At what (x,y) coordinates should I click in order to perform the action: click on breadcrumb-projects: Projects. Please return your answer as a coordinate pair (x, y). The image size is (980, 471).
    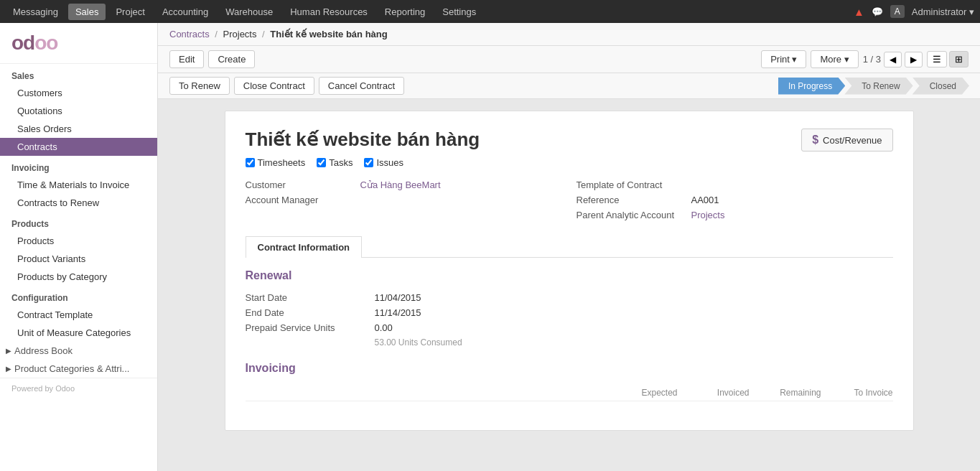
    Looking at the image, I should click on (240, 34).